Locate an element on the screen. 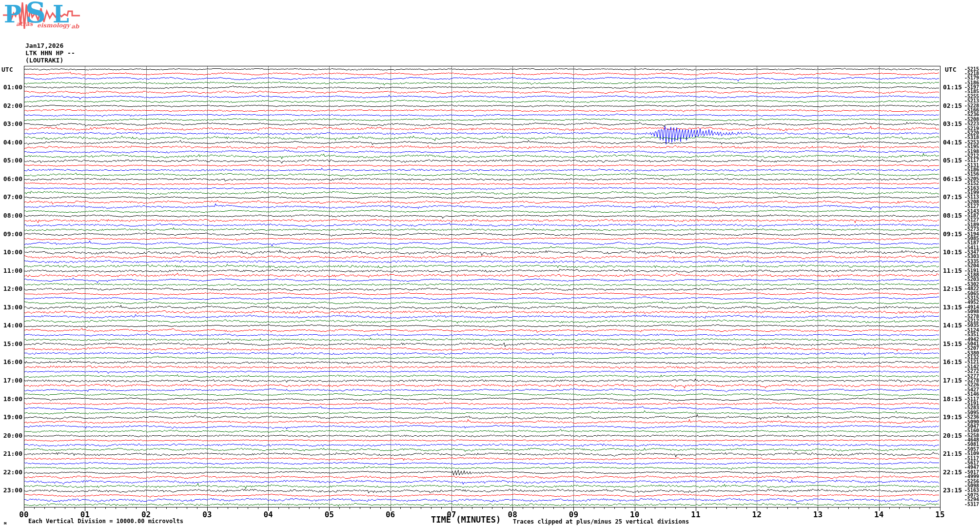 The image size is (980, 527). left-time-label: 23:00 is located at coordinates (12, 490).